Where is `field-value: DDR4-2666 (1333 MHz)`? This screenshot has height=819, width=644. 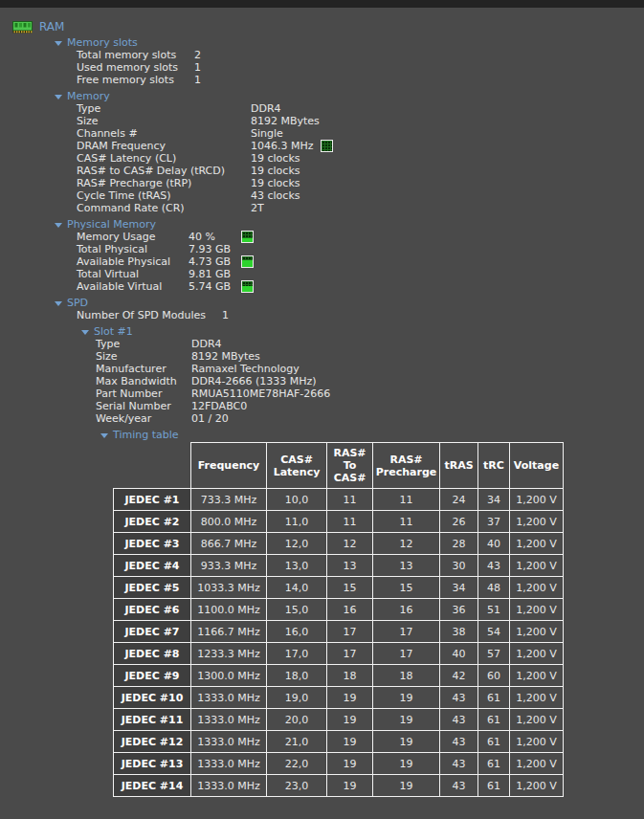 field-value: DDR4-2666 (1333 MHz) is located at coordinates (255, 381).